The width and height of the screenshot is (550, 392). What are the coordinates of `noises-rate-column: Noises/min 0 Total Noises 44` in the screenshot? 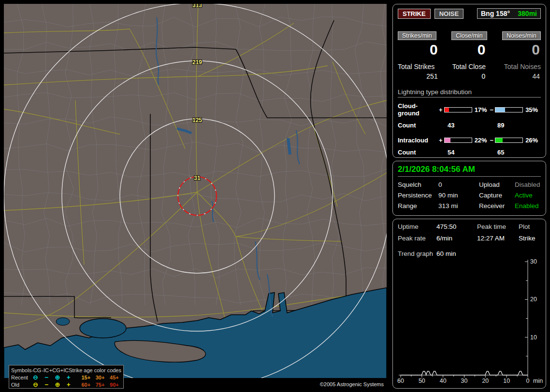 It's located at (517, 56).